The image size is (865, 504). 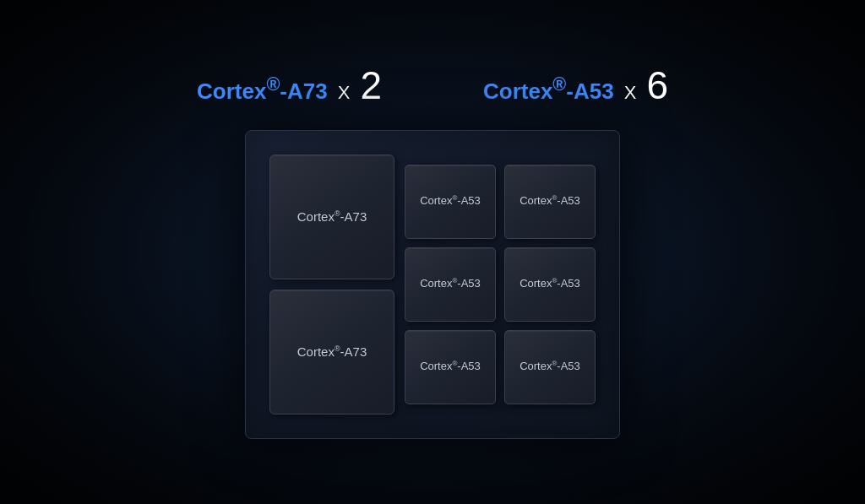 I want to click on a53-x-label: X, so click(x=630, y=93).